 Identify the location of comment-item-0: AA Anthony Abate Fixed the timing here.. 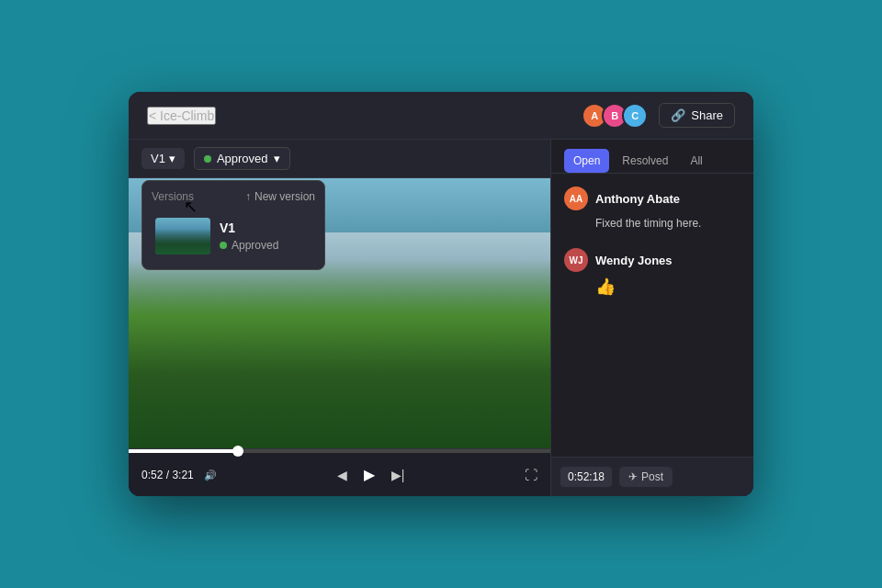
(652, 209).